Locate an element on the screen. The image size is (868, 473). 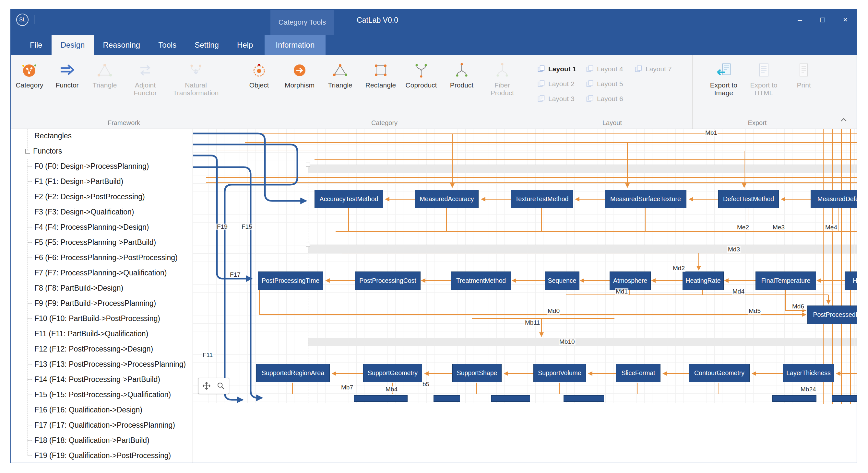
menu-tab-help: Help is located at coordinates (245, 45).